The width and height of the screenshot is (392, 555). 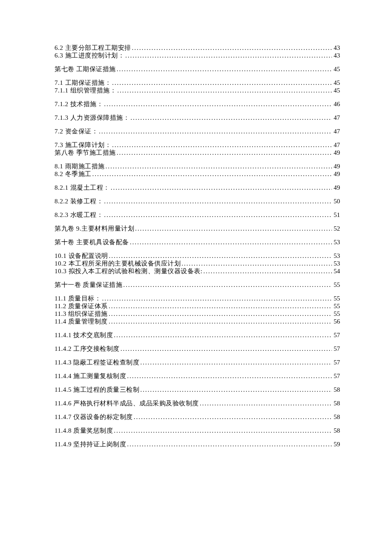 What do you see at coordinates (197, 335) in the screenshot?
I see `toc-entry: 11.4.1 技术交底制度57` at bounding box center [197, 335].